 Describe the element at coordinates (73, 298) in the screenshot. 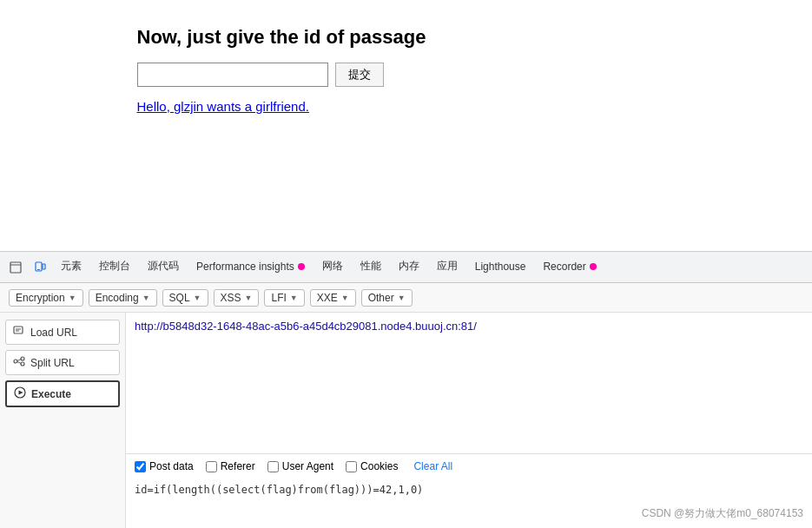

I see `encryption-arrow-icon: ▼` at that location.